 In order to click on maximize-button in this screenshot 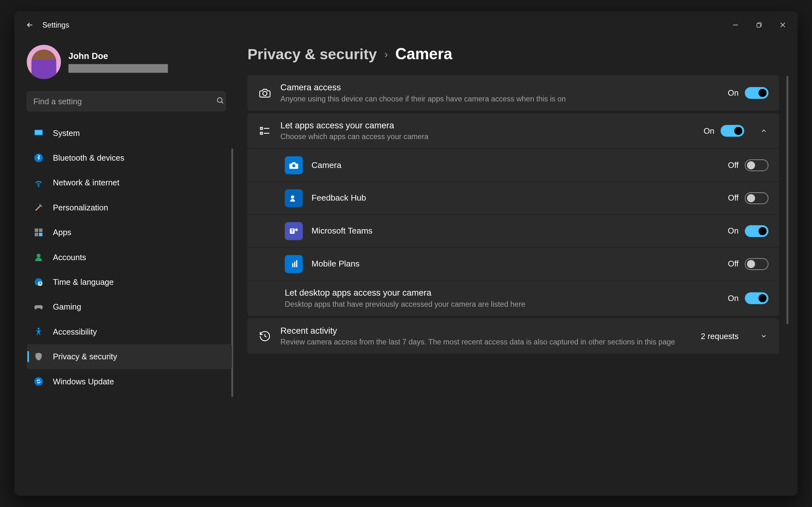, I will do `click(759, 25)`.